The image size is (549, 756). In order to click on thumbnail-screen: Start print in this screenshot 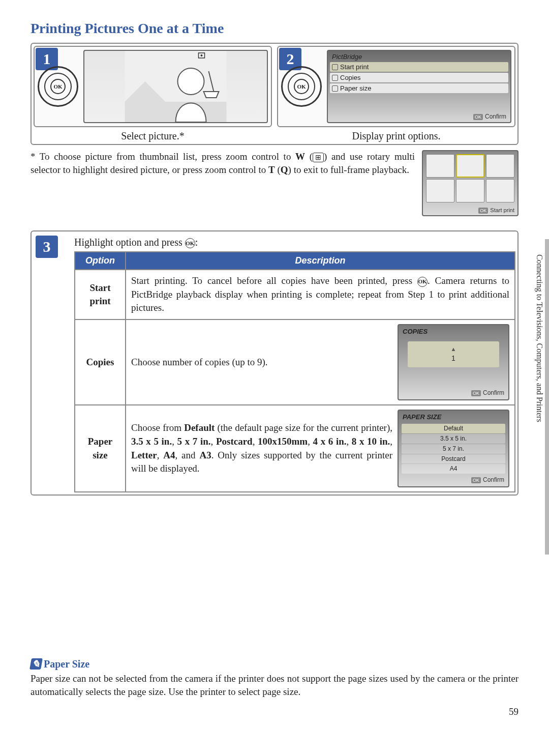, I will do `click(470, 183)`.